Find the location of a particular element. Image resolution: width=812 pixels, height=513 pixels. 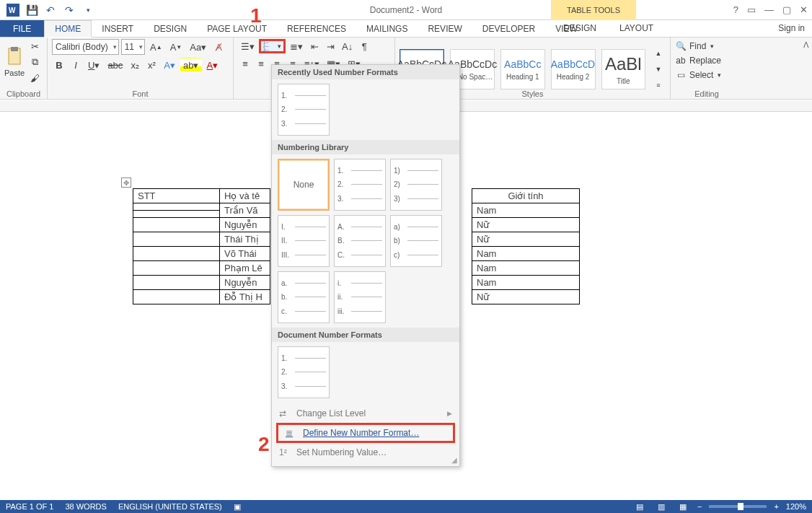

numbering-option: i.ii.iii. is located at coordinates (360, 297).